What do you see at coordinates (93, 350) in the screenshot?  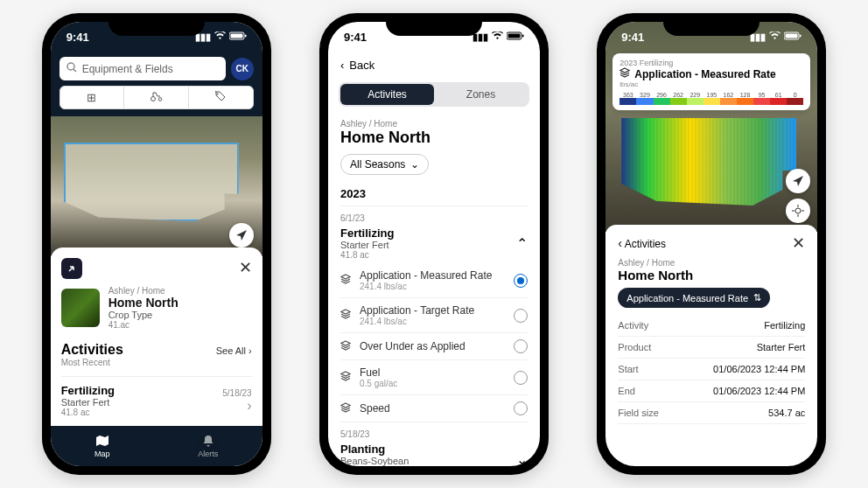 I see `activities-heading: Activities` at bounding box center [93, 350].